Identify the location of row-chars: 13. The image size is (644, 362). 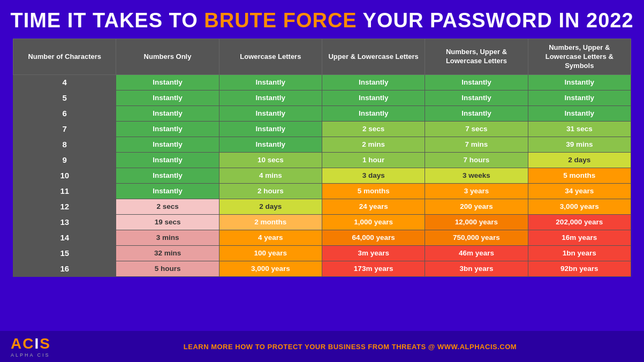
(65, 223).